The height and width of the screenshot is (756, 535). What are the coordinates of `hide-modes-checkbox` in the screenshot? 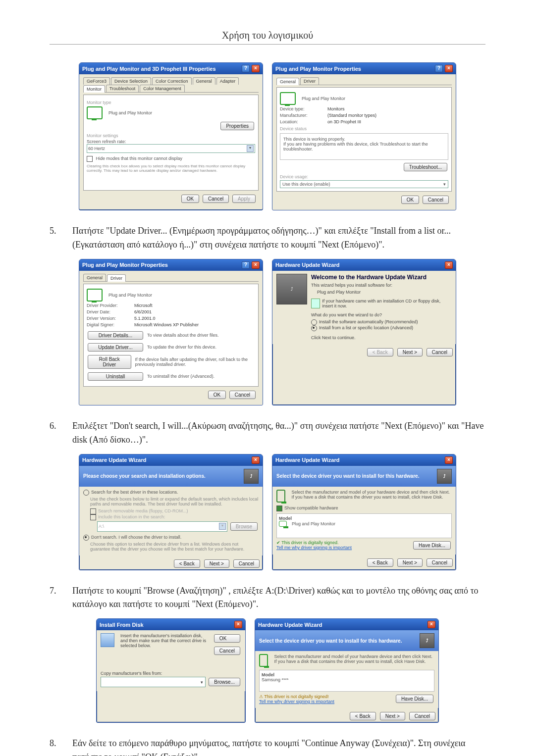 It's located at (90, 159).